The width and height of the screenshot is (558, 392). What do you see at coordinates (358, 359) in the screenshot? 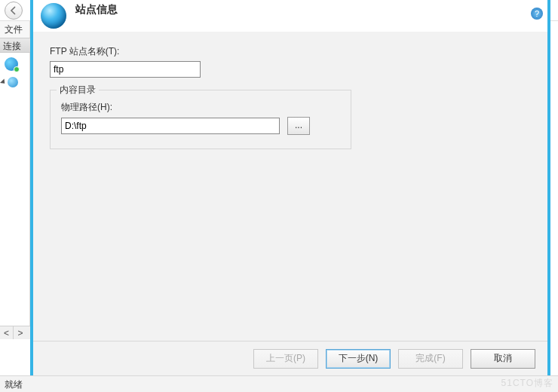
I see `next-button: 下一步(N)` at bounding box center [358, 359].